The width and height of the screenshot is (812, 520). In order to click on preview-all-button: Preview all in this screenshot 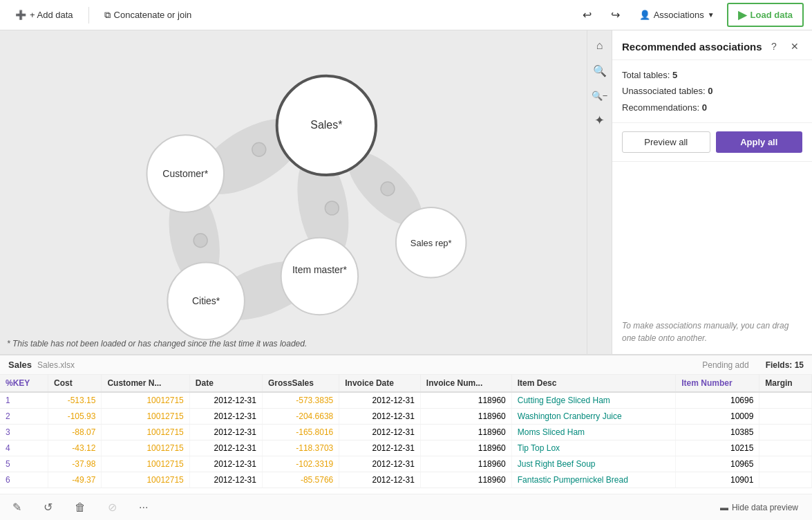, I will do `click(666, 142)`.